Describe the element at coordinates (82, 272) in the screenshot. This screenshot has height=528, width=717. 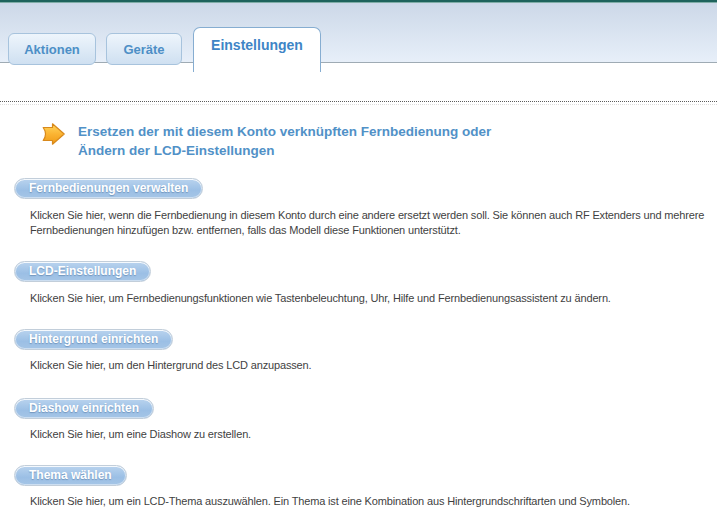
I see `lcd-settings-button: LCD-Einstellungen` at that location.